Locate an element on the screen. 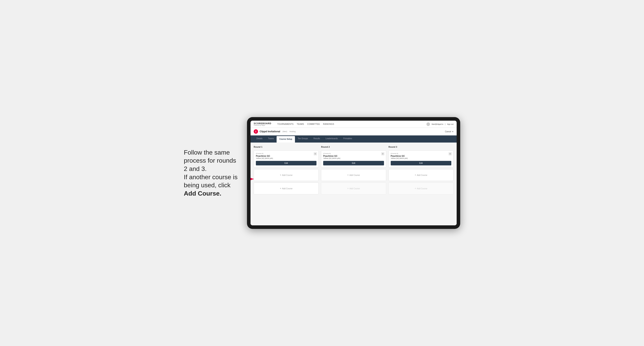  rounds-grid: Round 1 ⊟ (Course A) Peachtree GC Yellow… is located at coordinates (354, 170).